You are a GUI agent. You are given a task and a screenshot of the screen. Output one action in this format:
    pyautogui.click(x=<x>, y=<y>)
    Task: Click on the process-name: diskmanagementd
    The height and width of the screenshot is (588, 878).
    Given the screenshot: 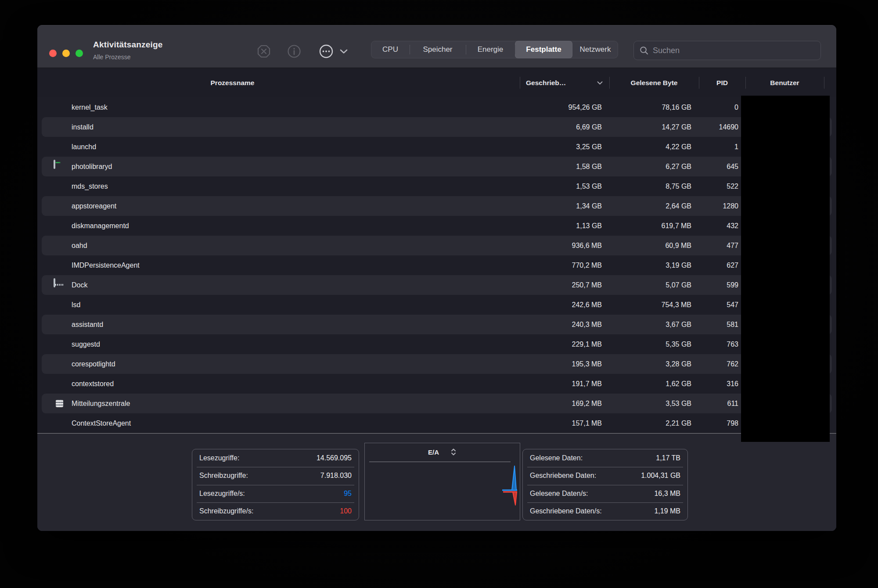 What is the action you would take?
    pyautogui.click(x=100, y=226)
    